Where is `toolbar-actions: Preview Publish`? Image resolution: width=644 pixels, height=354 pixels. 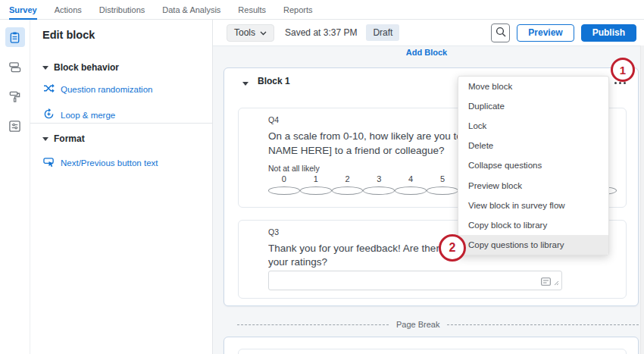
toolbar-actions: Preview Publish is located at coordinates (567, 33).